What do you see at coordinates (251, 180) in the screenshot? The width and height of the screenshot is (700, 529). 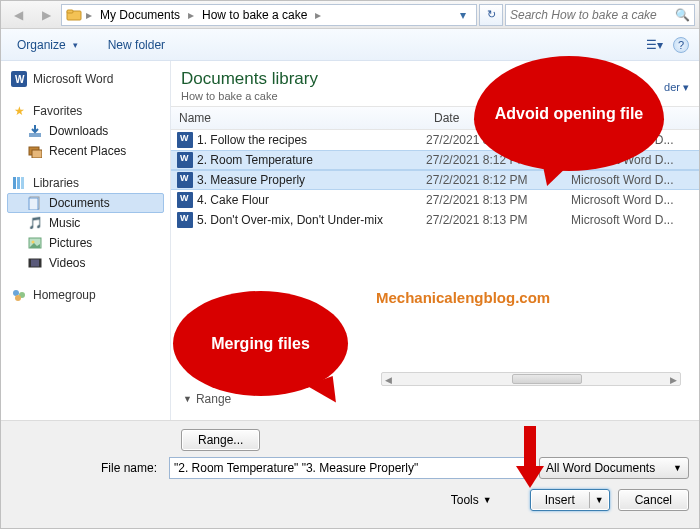 I see `file-name: 3. Measure Properly` at bounding box center [251, 180].